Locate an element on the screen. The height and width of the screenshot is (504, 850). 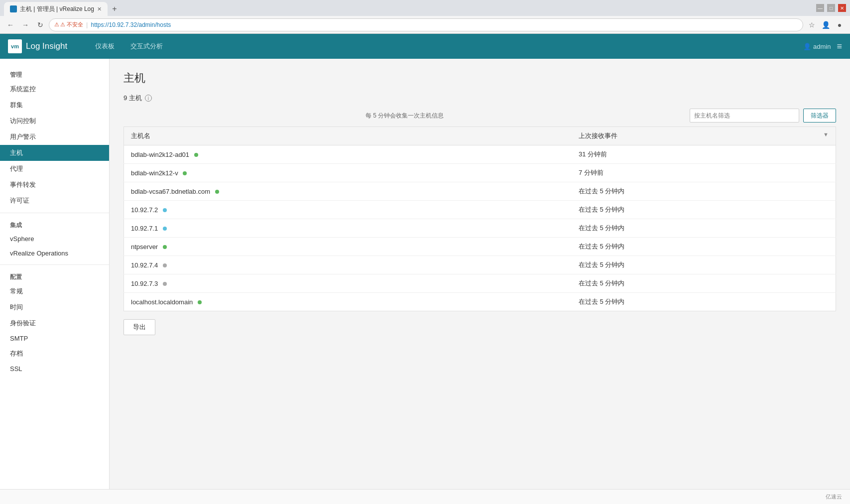
sidebar-section-integration-title: 集成 is located at coordinates (55, 224).